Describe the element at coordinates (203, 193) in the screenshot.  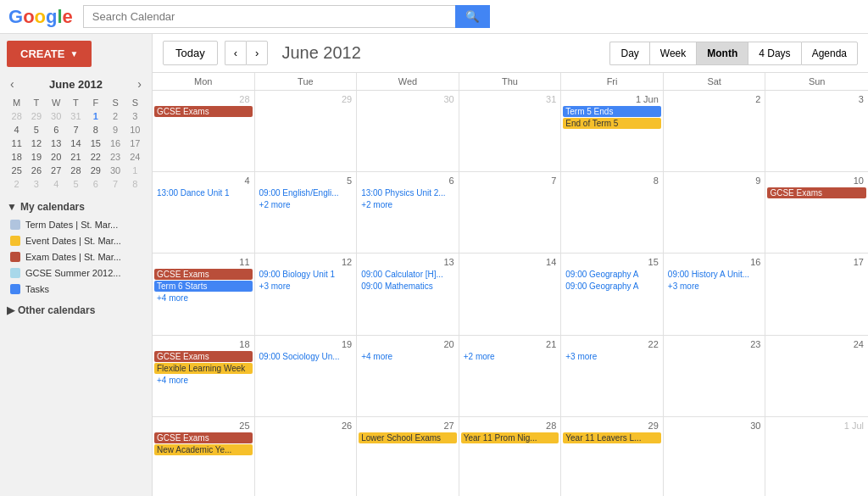
I see `calendar-event: 13:00 Dance Unit 1` at that location.